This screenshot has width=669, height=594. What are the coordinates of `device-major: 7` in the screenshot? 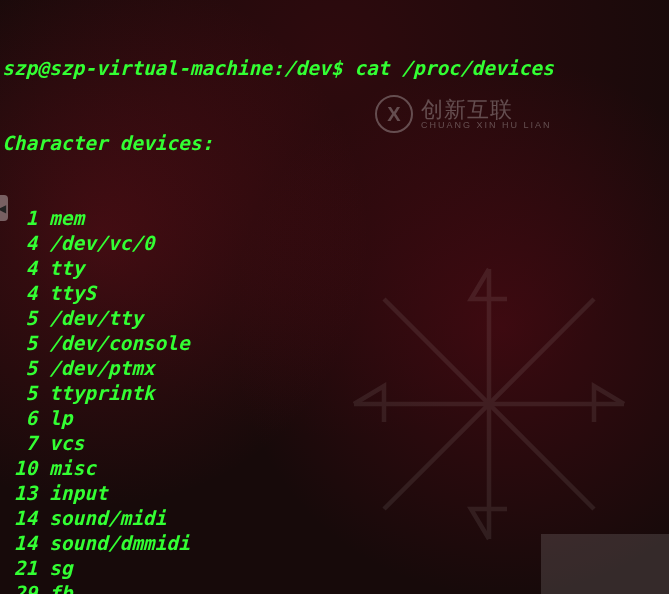 It's located at (20, 444).